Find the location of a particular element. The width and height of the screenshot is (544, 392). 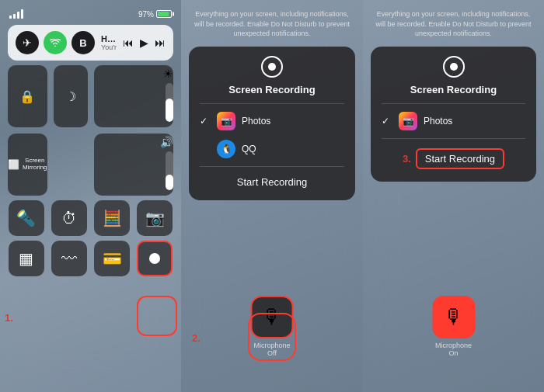

start-recording-button-3: Start Recording is located at coordinates (460, 158).